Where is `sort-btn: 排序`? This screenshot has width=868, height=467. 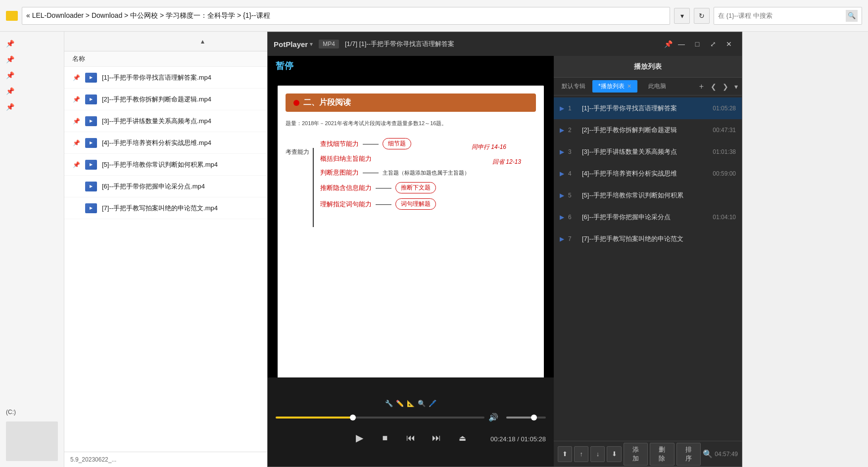
sort-btn: 排序 is located at coordinates (689, 454).